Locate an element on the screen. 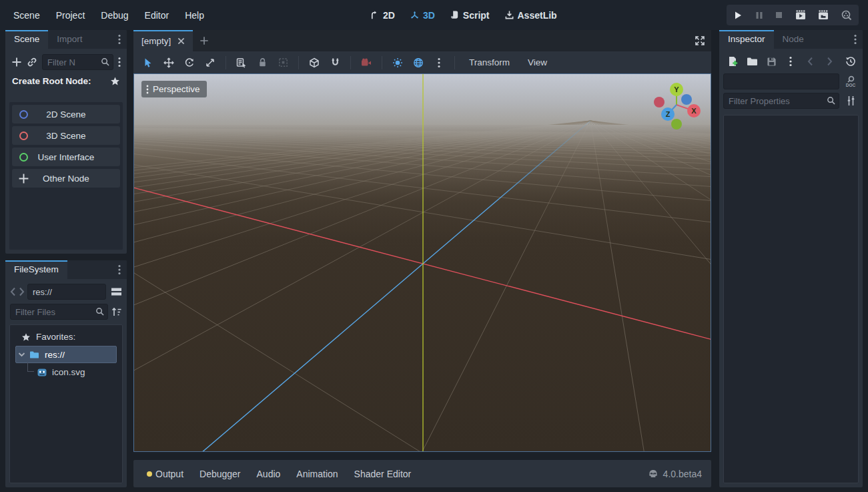 Image resolution: width=868 pixels, height=492 pixels. animation-button: Animation is located at coordinates (317, 474).